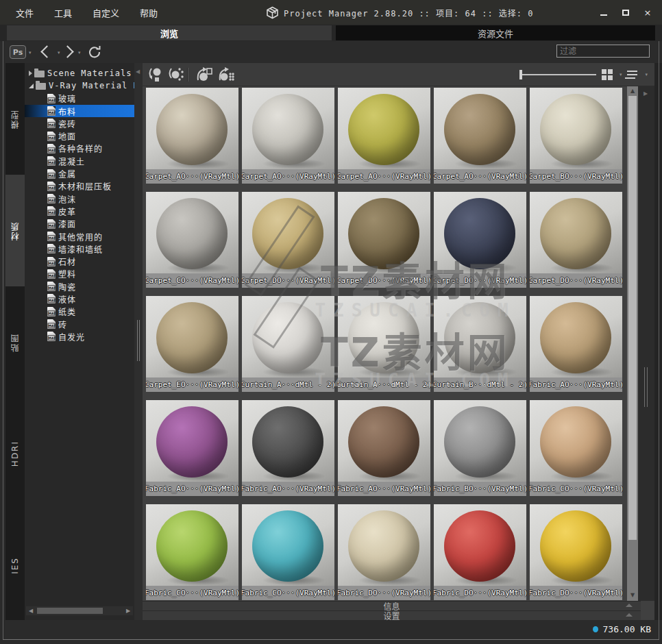 This screenshot has height=644, width=662. Describe the element at coordinates (15, 454) in the screenshot. I see `category-tab-HDRI: HDRI` at that location.